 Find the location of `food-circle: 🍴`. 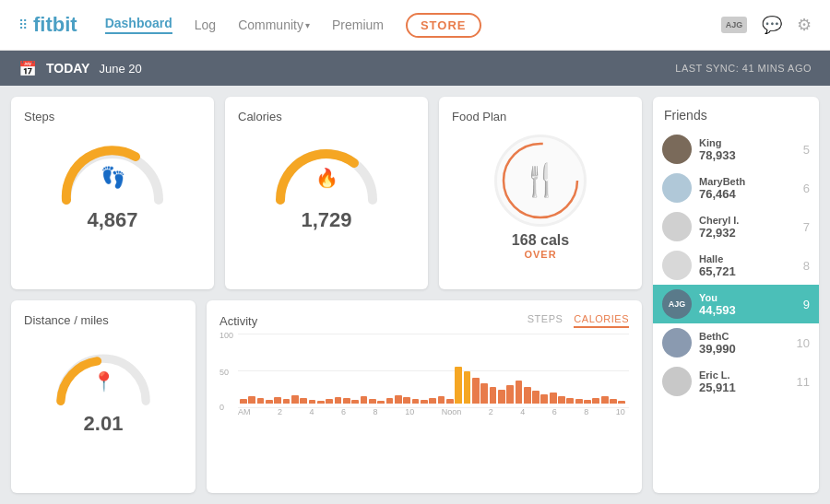

food-circle: 🍴 is located at coordinates (540, 181).